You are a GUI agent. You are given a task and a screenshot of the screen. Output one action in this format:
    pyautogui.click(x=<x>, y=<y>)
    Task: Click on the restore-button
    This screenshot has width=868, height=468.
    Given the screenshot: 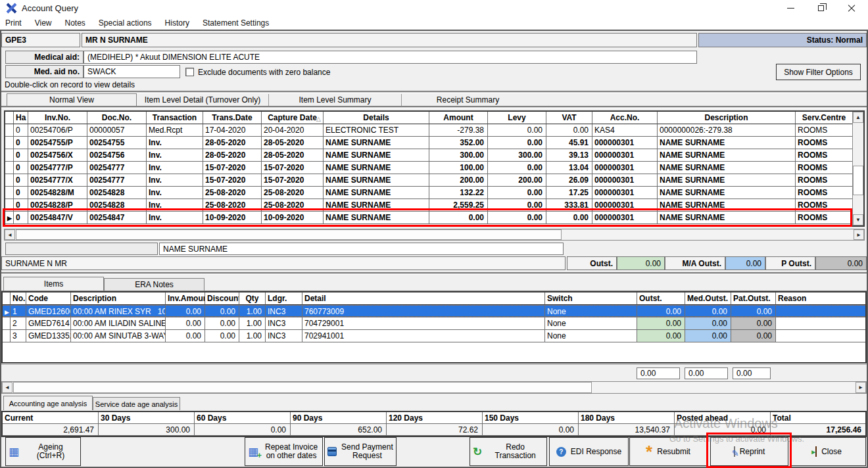 What is the action you would take?
    pyautogui.click(x=821, y=8)
    